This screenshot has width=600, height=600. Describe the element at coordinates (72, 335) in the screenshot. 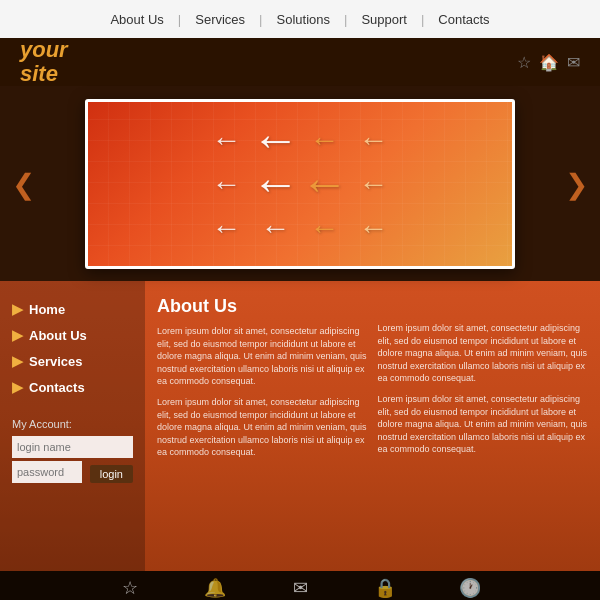

I see `sidebar-link-about-us: ▶About Us` at that location.